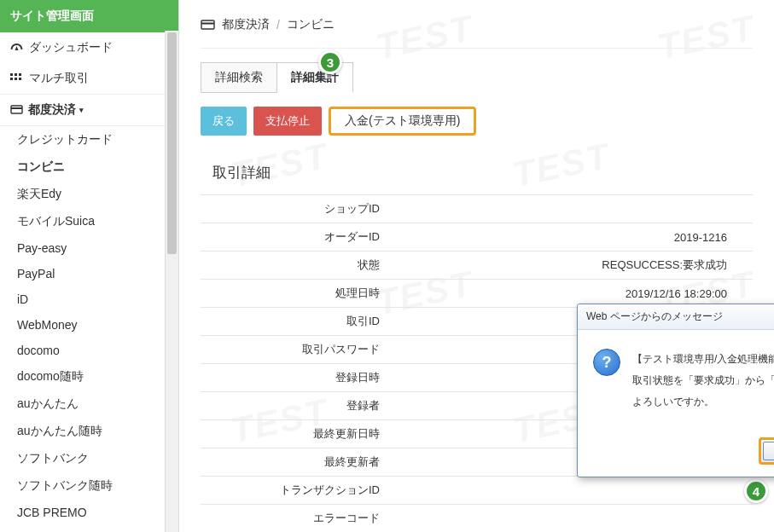 Image resolution: width=774 pixels, height=532 pixels. What do you see at coordinates (89, 431) in the screenshot?
I see `sidebar-item-au-r: auかんたん随時` at bounding box center [89, 431].